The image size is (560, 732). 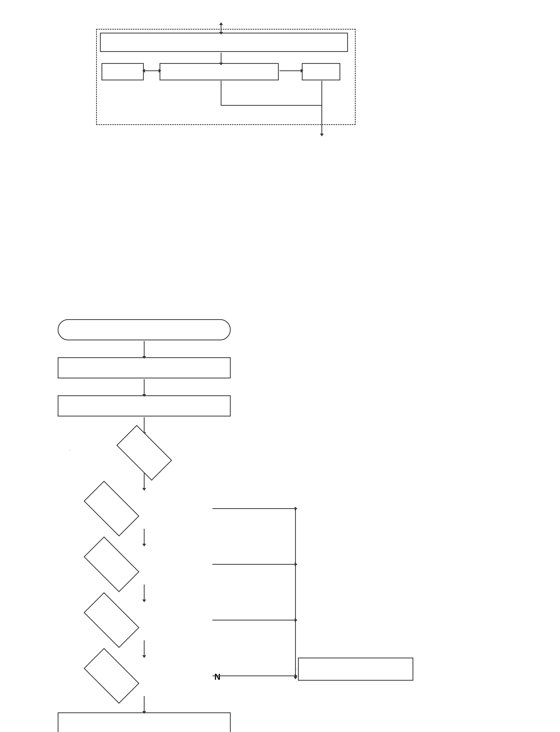 What do you see at coordinates (144, 406) in the screenshot?
I see `feature-extraction-box` at bounding box center [144, 406].